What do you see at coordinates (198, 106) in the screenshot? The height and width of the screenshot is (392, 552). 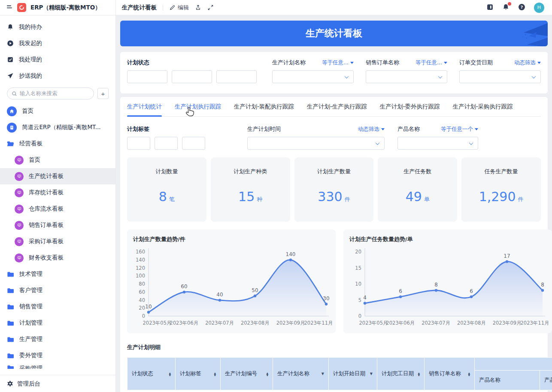 I see `tab: 生产计划执行跟踪` at bounding box center [198, 106].